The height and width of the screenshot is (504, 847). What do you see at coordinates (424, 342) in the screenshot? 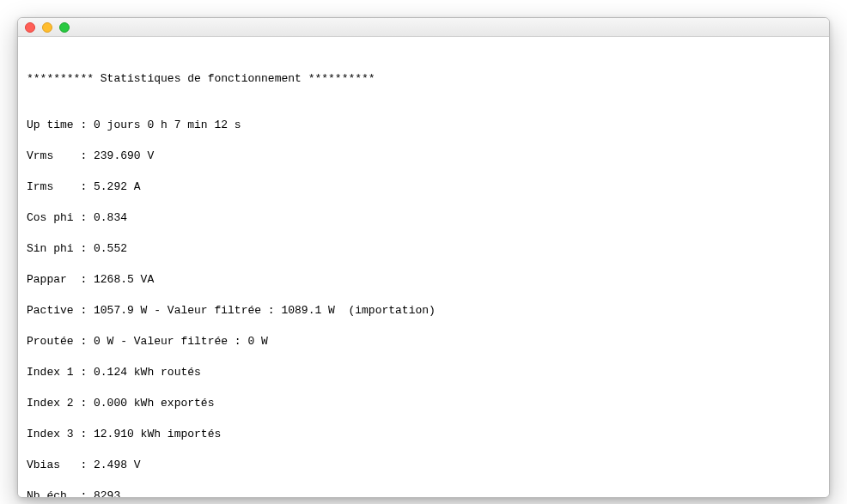
I see `proutee-line: Proutée : 0 W - Valeur filtrée : 0 W` at bounding box center [424, 342].